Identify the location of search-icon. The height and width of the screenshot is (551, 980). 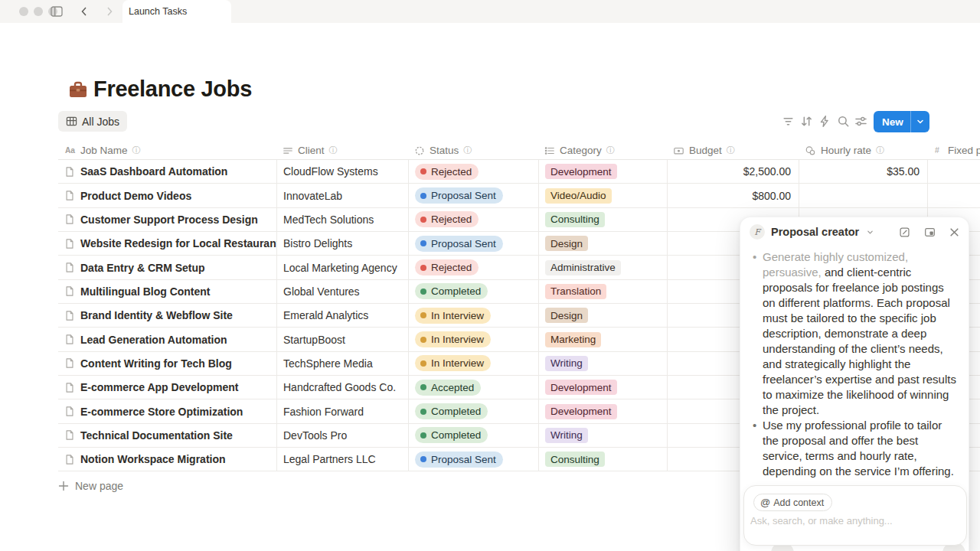
(844, 121).